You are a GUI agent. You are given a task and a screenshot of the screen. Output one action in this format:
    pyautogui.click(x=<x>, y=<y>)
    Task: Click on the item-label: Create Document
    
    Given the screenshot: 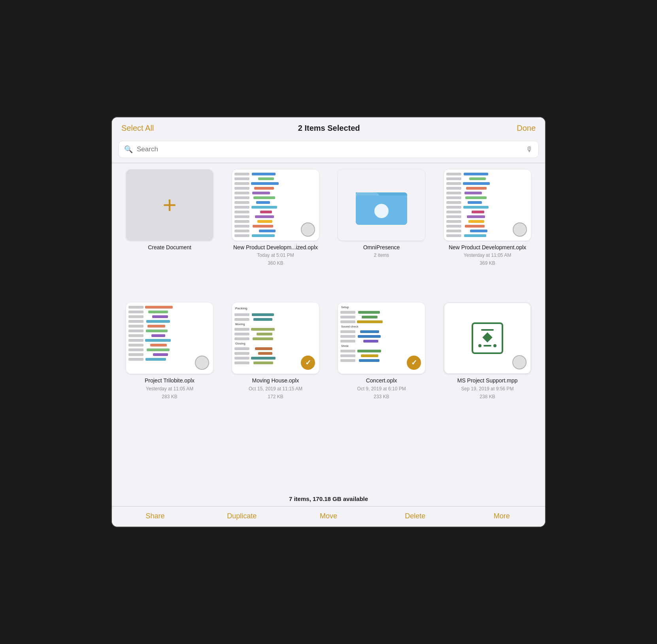 What is the action you would take?
    pyautogui.click(x=170, y=247)
    